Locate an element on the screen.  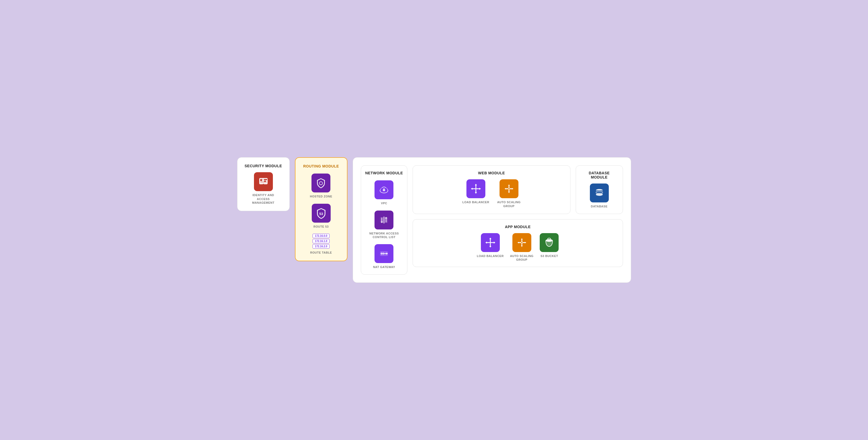
nacl-label: NETWORK ACCESS CONTROL LIST is located at coordinates (384, 235).